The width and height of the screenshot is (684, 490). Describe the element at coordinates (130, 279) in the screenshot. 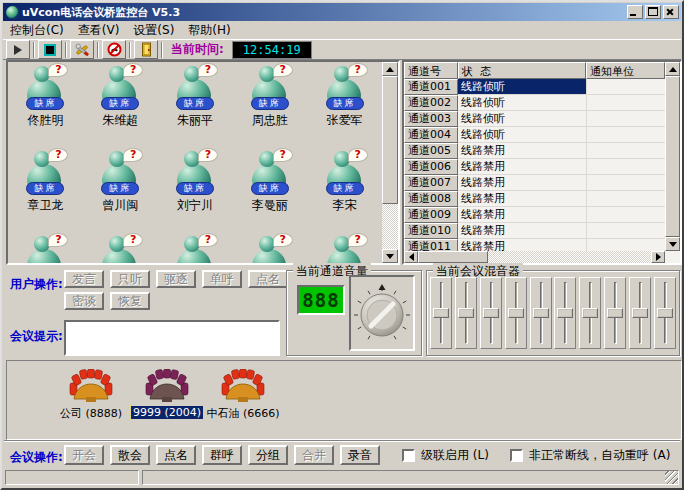

I see `op-button: 只听` at that location.